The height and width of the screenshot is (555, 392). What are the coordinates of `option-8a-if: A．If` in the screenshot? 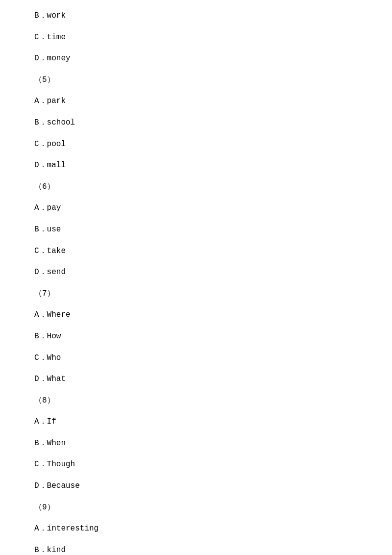 It's located at (196, 422).